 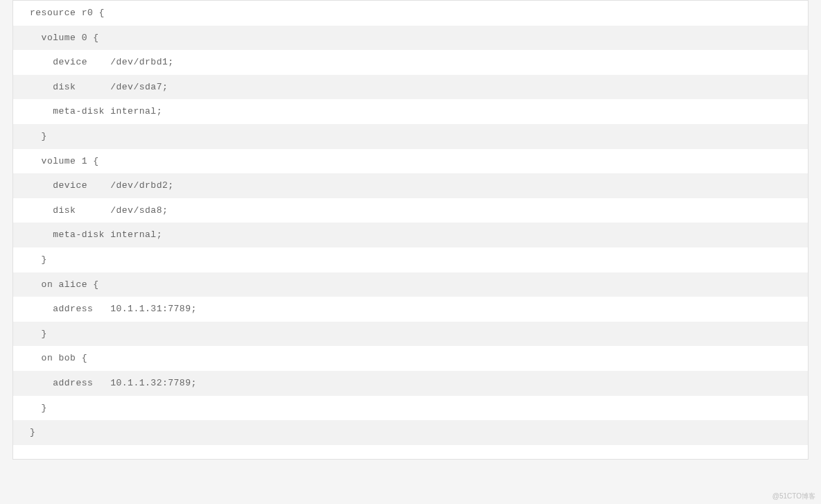 What do you see at coordinates (410, 358) in the screenshot?
I see `code-line: on bob {` at bounding box center [410, 358].